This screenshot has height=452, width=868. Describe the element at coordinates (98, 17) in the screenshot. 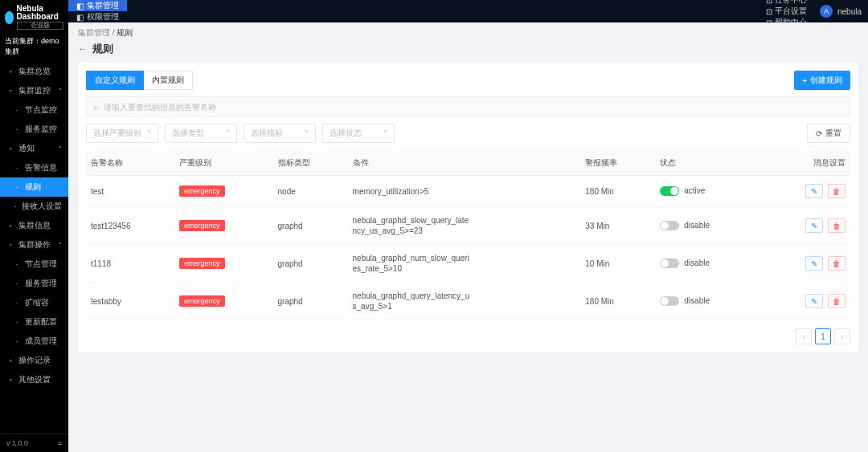

I see `top-tab-权限管理: ◧权限管理` at that location.